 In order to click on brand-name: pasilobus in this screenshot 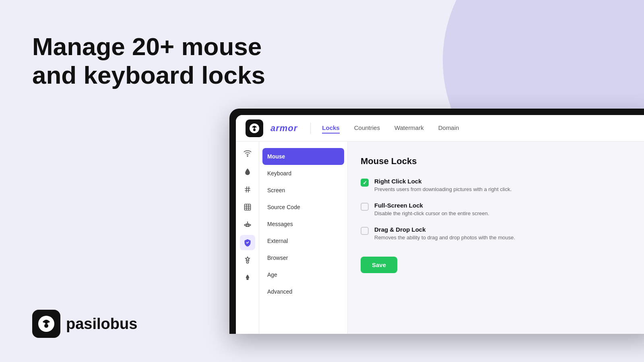, I will do `click(101, 324)`.